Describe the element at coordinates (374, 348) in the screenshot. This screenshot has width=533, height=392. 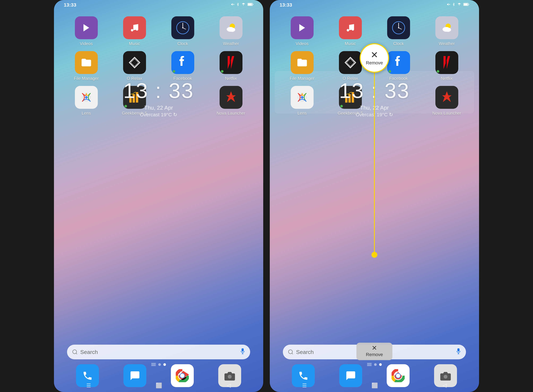
I see `right-tooltip-x-icon: ✕` at that location.